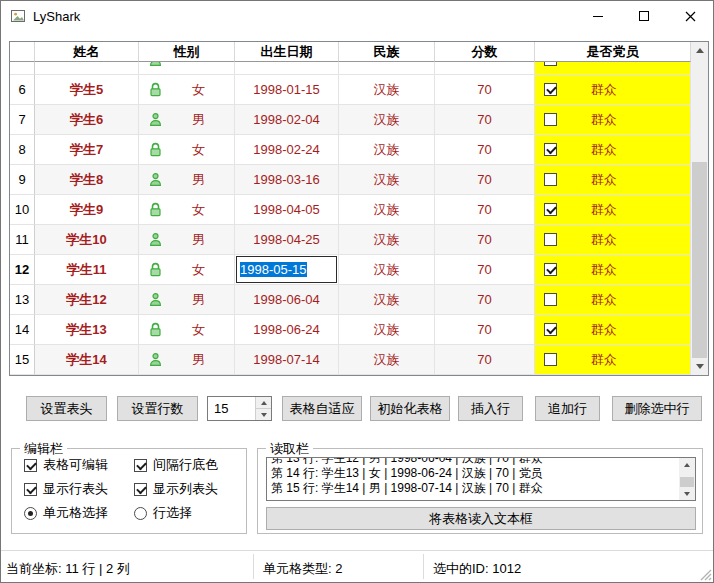  I want to click on cell-name, so click(87, 68).